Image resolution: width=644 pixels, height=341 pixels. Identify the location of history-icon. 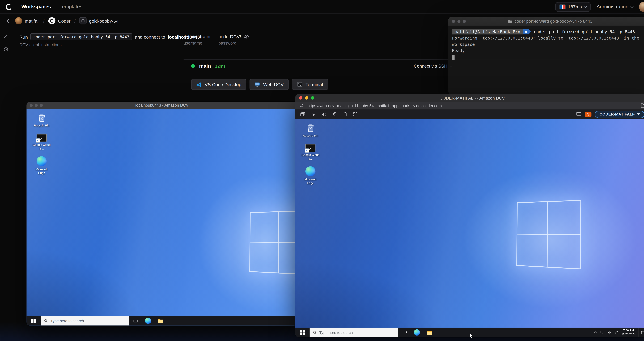
(6, 50).